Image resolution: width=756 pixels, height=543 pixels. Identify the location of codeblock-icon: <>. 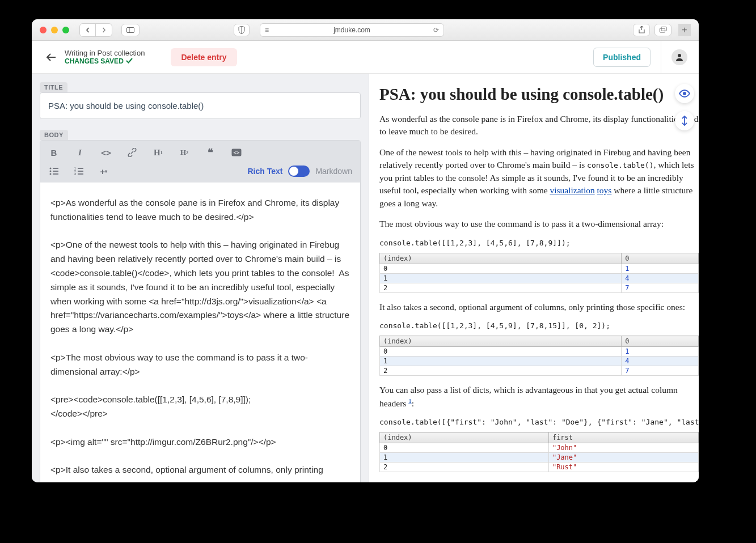
(236, 152).